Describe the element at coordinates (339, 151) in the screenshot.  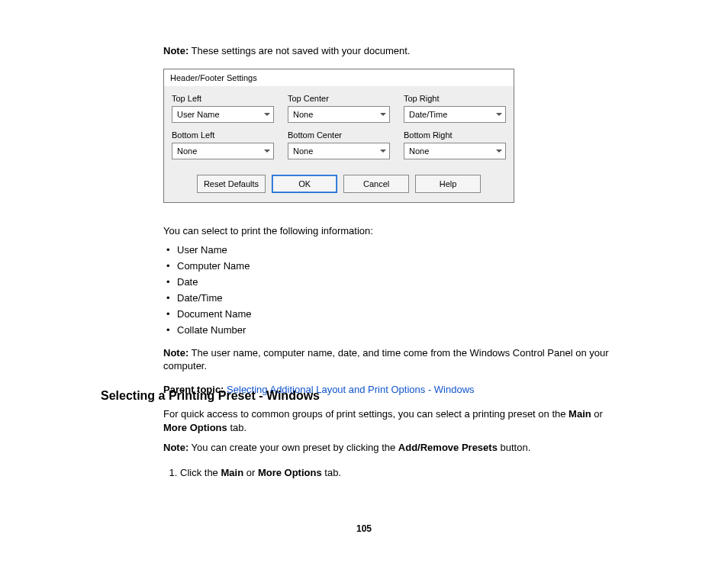
I see `combo-bottom-center: None` at that location.